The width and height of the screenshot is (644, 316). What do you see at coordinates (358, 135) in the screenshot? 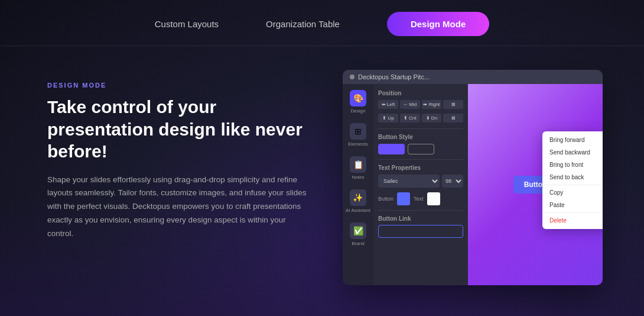
I see `sidebar-item-elements: ⊞ Elements` at bounding box center [358, 135].